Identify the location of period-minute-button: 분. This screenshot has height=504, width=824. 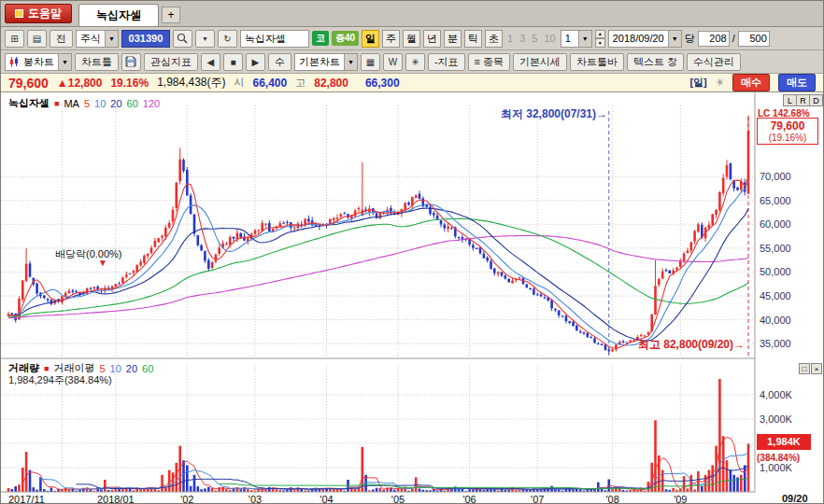
(452, 39).